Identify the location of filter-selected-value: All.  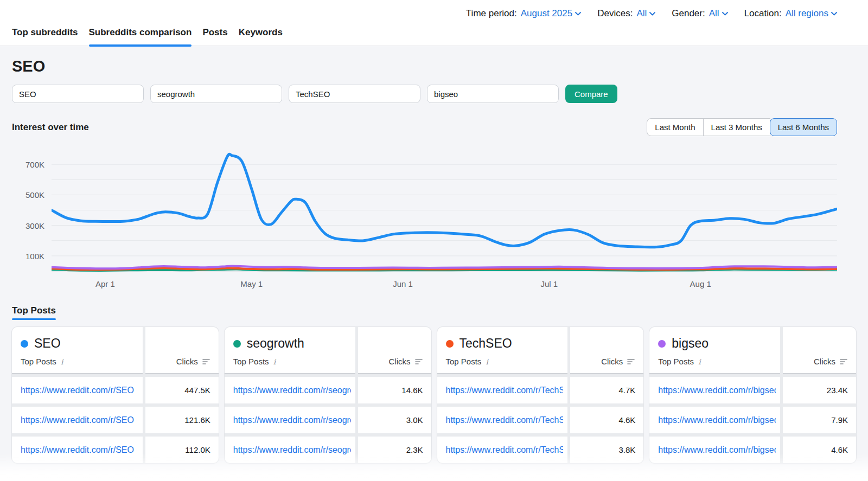
(641, 14).